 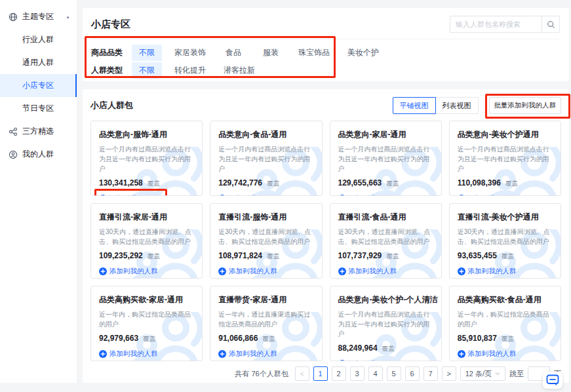 What do you see at coordinates (325, 62) in the screenshot?
I see `filters-area: 商品品类 不限 家居装饰 食品 服装 珠宝饰品 美妆个护` at bounding box center [325, 62].